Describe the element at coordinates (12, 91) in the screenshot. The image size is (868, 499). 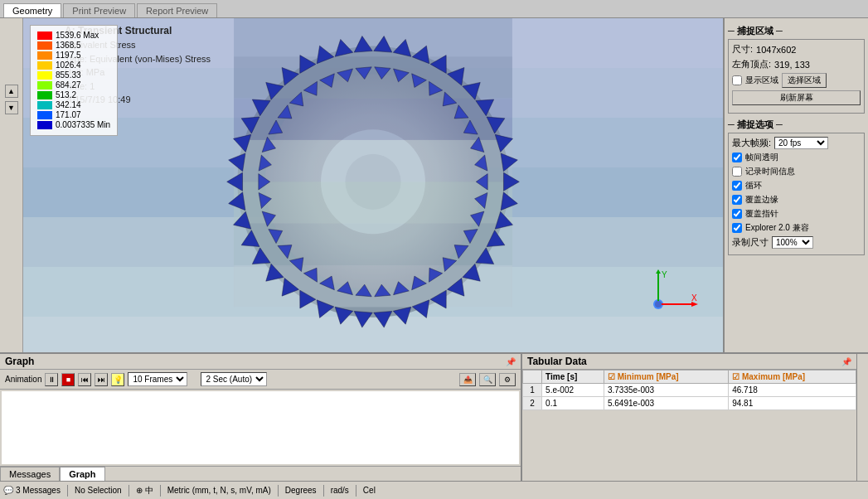
I see `sidebar-arrow-up: ▲` at that location.